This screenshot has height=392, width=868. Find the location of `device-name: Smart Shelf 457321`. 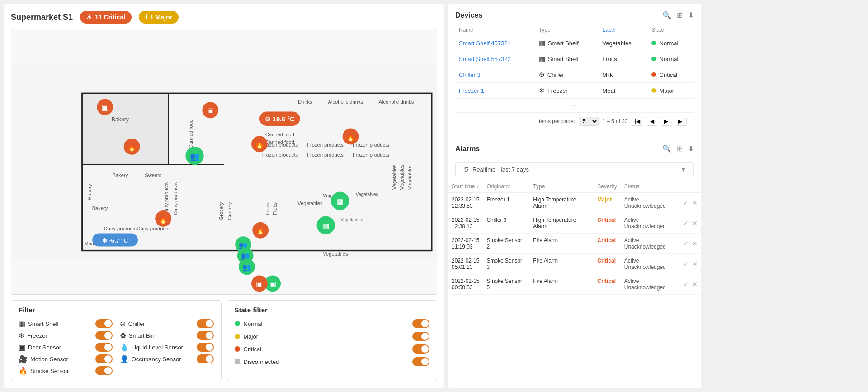

device-name: Smart Shelf 457321 is located at coordinates (495, 43).